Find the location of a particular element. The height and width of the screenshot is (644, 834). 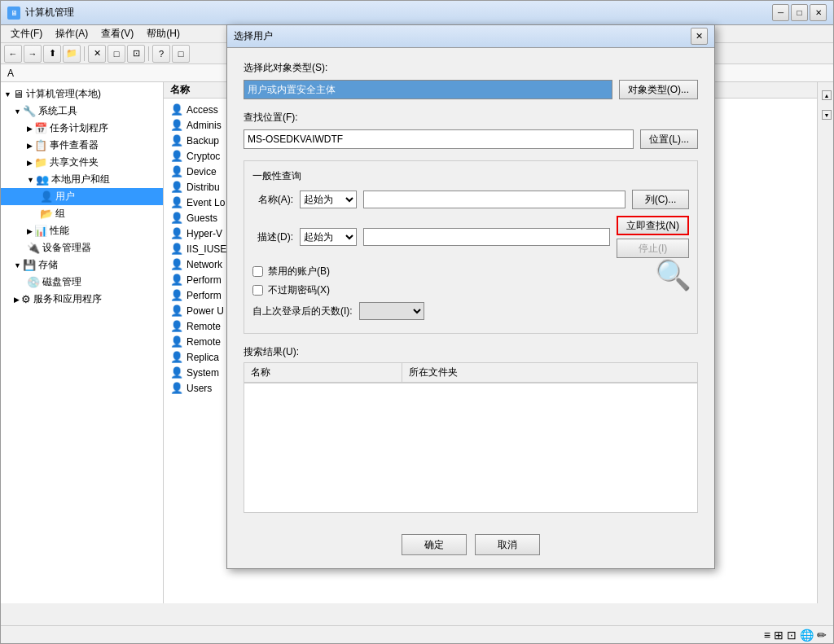

tree-item-label: 系统工具 is located at coordinates (58, 111).